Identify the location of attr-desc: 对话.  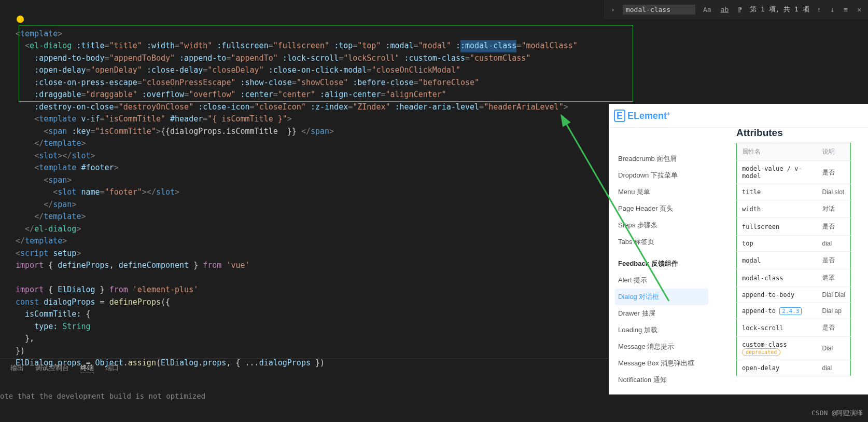
(829, 209).